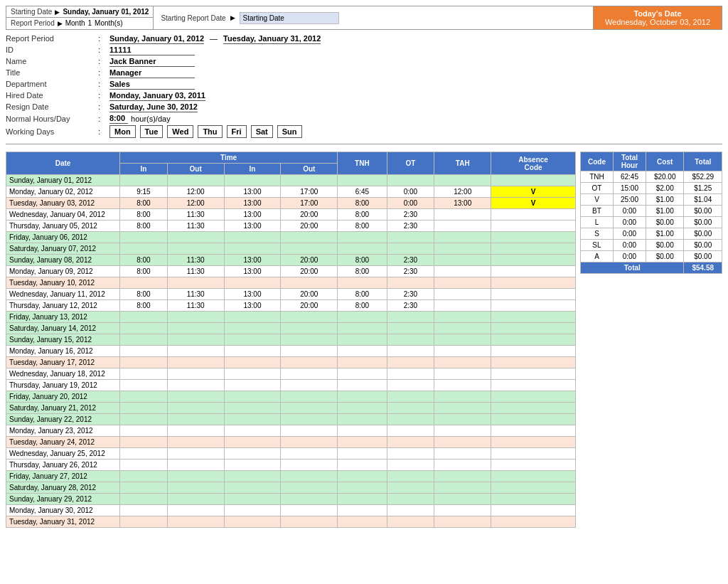 The image size is (728, 584). I want to click on attendance-row: Sunday, January 15, 2012, so click(291, 340).